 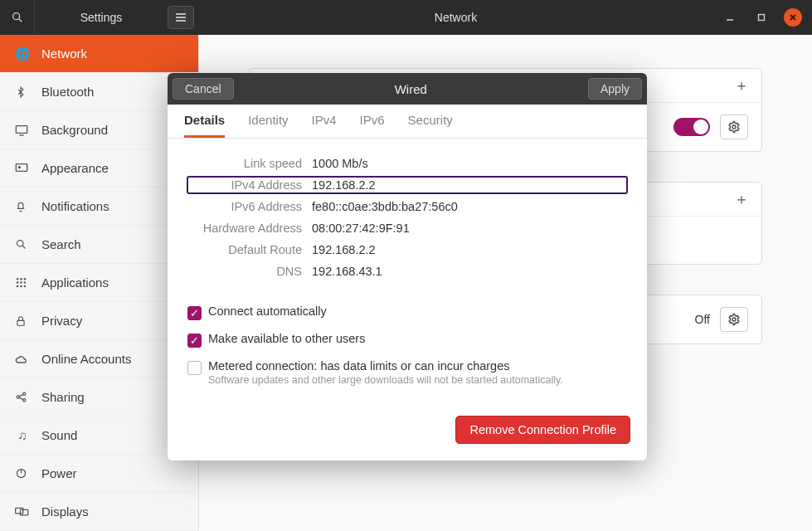 I want to click on globe-icon: 🌐, so click(x=22, y=54).